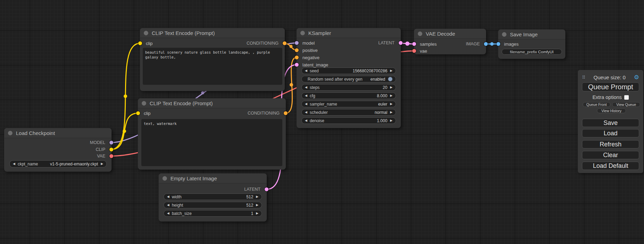 The height and width of the screenshot is (244, 644). What do you see at coordinates (349, 96) in the screenshot?
I see `cfg-widget: ◀ cfg 8.000 ▶` at bounding box center [349, 96].